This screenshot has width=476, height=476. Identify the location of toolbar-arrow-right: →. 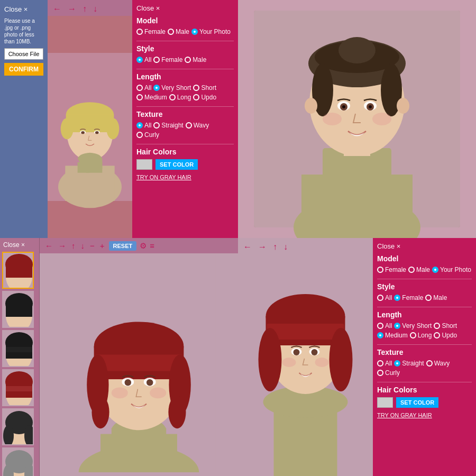
(62, 245).